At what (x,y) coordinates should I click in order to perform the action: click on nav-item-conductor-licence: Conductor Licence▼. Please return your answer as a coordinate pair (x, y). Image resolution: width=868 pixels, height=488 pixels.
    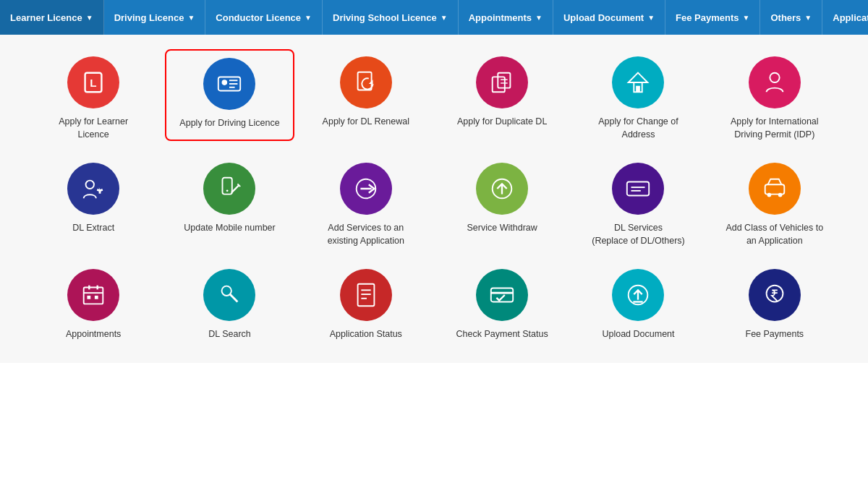
    Looking at the image, I should click on (264, 17).